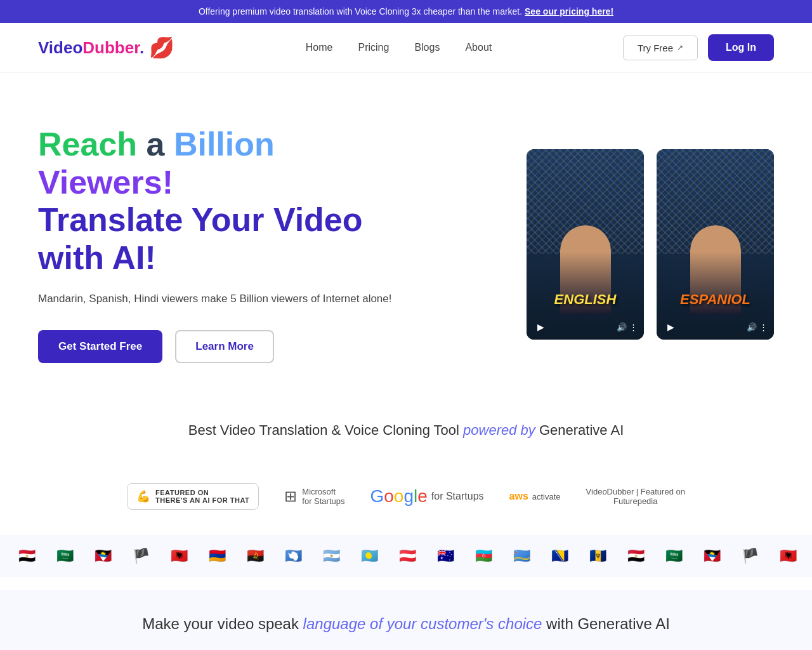  Describe the element at coordinates (716, 300) in the screenshot. I see `spanish-label: ESPANIOL` at that location.